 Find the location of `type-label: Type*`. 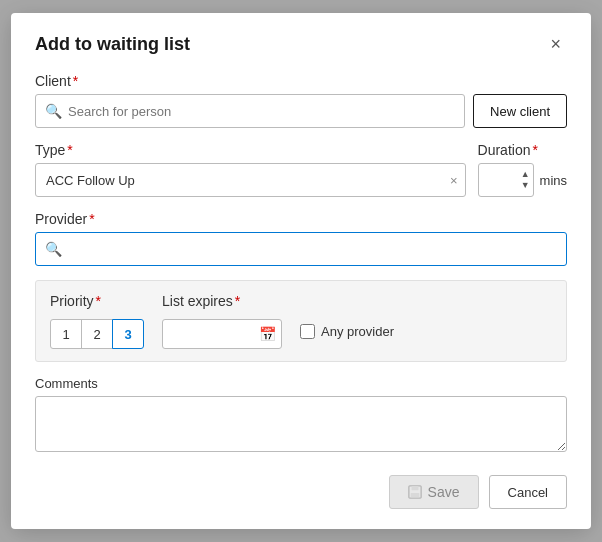

type-label: Type* is located at coordinates (250, 150).